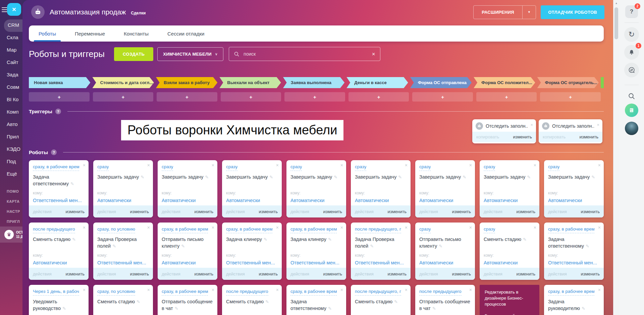  Describe the element at coordinates (632, 96) in the screenshot. I see `global-search-button` at that location.